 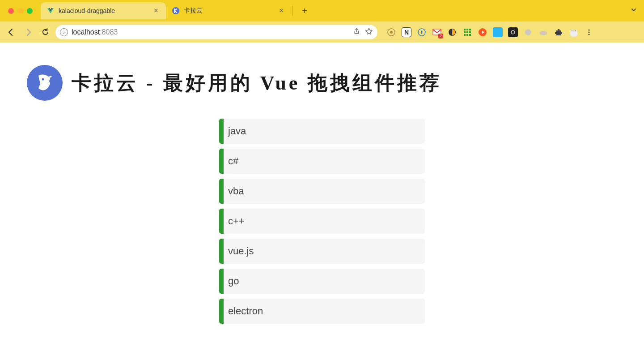 I want to click on vue-favicon-icon, so click(x=51, y=11).